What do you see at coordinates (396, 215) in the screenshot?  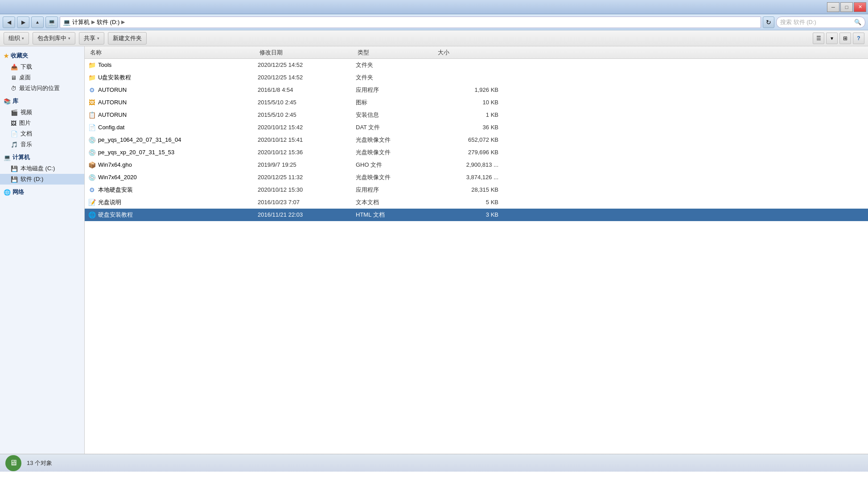 I see `file-type-cell: HTML 文档` at bounding box center [396, 215].